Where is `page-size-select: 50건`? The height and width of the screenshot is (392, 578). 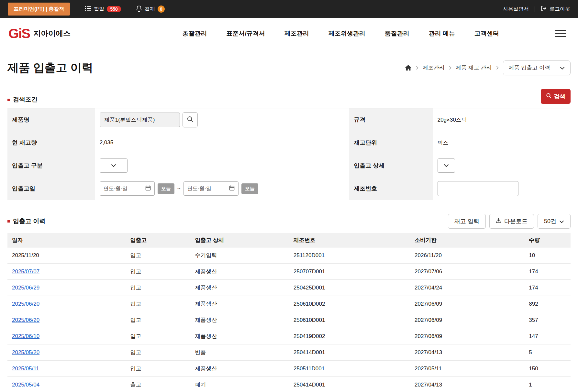
page-size-select: 50건 is located at coordinates (554, 221).